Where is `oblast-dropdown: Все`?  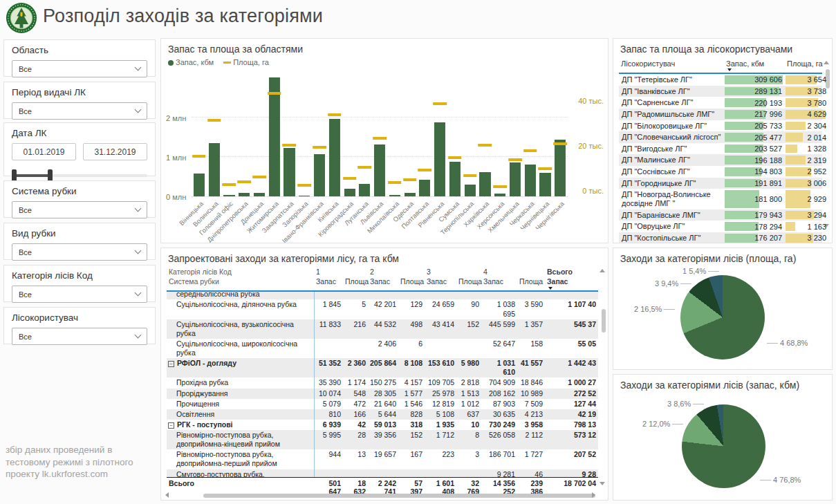
oblast-dropdown: Все is located at coordinates (80, 69).